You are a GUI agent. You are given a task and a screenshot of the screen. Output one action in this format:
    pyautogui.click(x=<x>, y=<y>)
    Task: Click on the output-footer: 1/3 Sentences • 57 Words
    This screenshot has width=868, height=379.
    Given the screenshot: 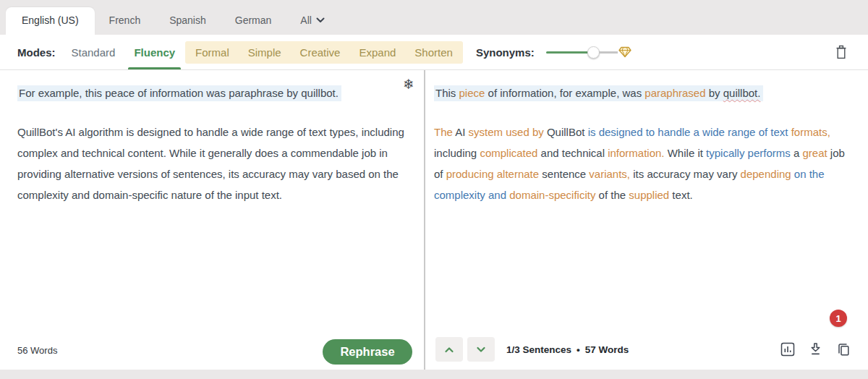 What is the action you would take?
    pyautogui.click(x=647, y=349)
    